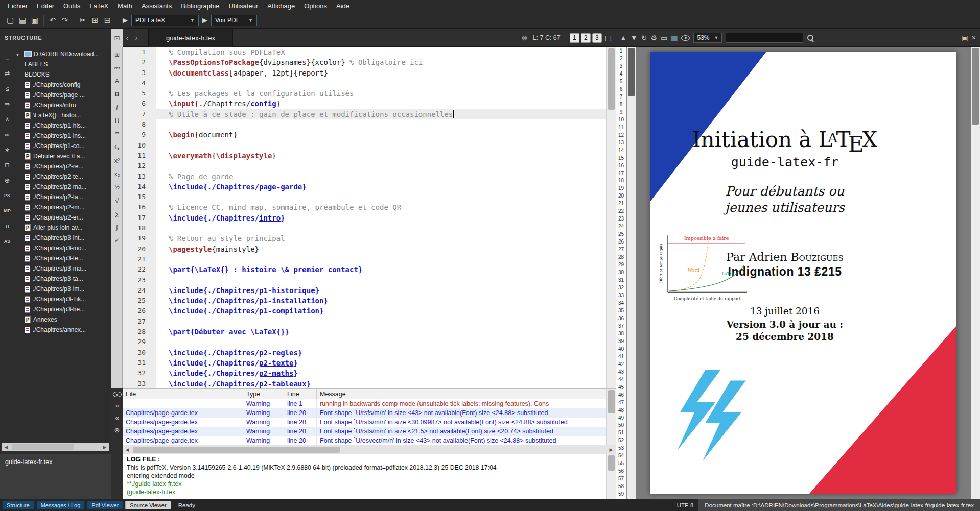 This screenshot has height=511, width=980. I want to click on ref-icon: ref, so click(117, 68).